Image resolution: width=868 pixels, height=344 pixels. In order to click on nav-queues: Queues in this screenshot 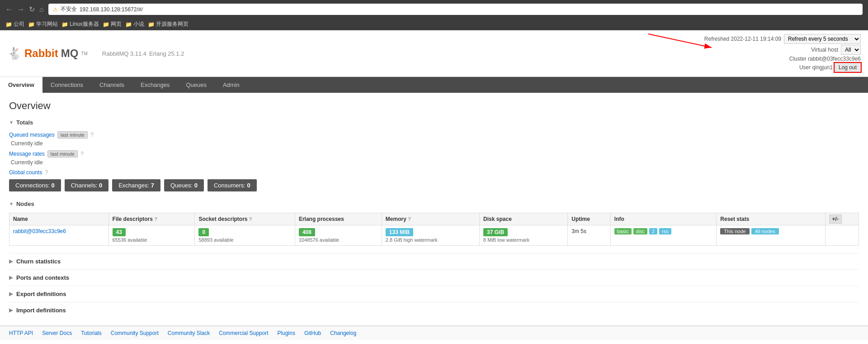, I will do `click(196, 85)`.